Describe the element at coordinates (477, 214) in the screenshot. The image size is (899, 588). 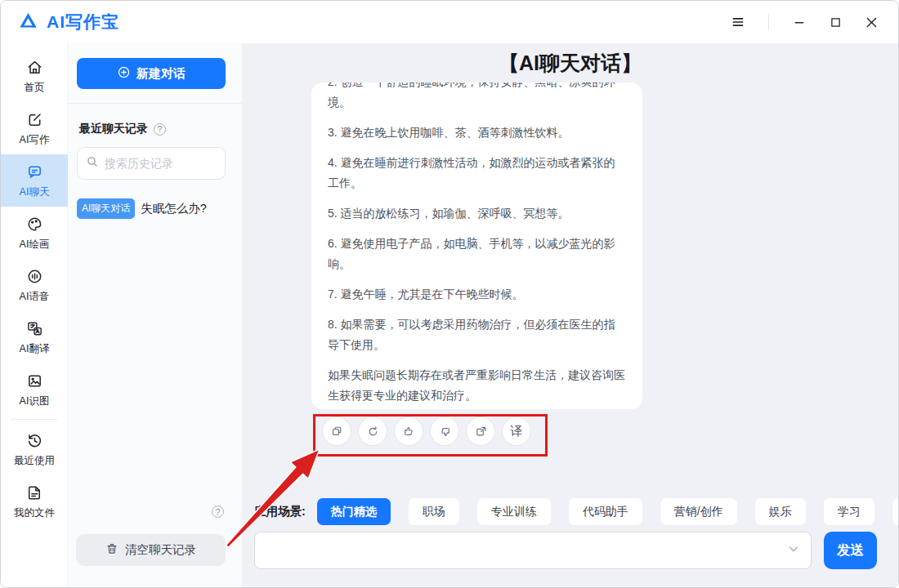
I see `message-paragraph: 5. 适当的放松练习，如瑜伽、深呼吸、冥想等。` at that location.